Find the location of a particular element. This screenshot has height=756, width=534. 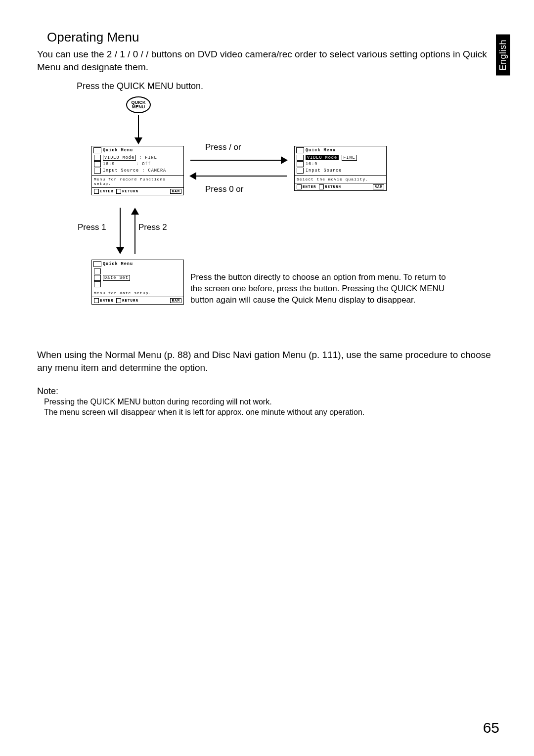

page-title: Operating Menu is located at coordinates (273, 38).